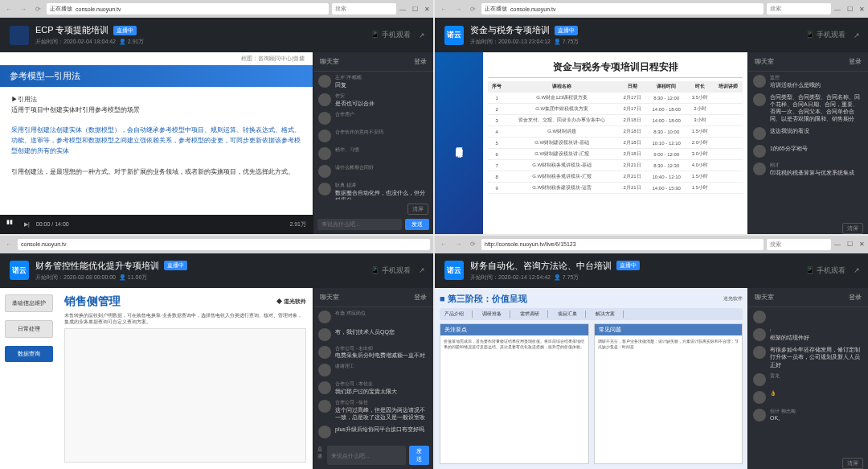 The image size is (868, 469). What do you see at coordinates (373, 82) in the screenshot?
I see `chat-message: 左岸·洋·糯糯回复` at bounding box center [373, 82].